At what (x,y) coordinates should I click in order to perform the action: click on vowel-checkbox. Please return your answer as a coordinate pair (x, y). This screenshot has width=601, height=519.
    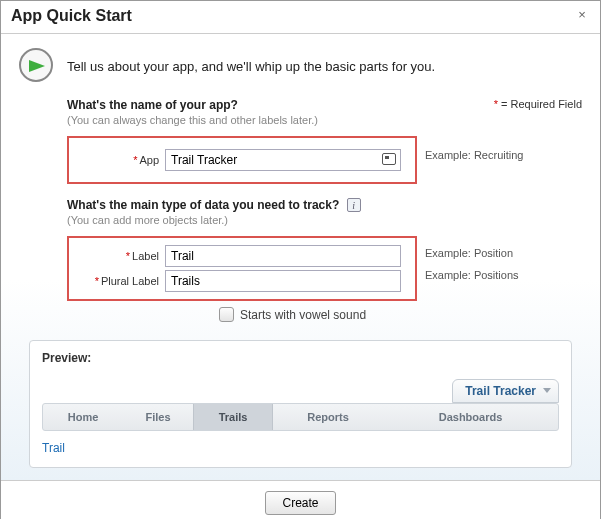
    Looking at the image, I should click on (226, 314).